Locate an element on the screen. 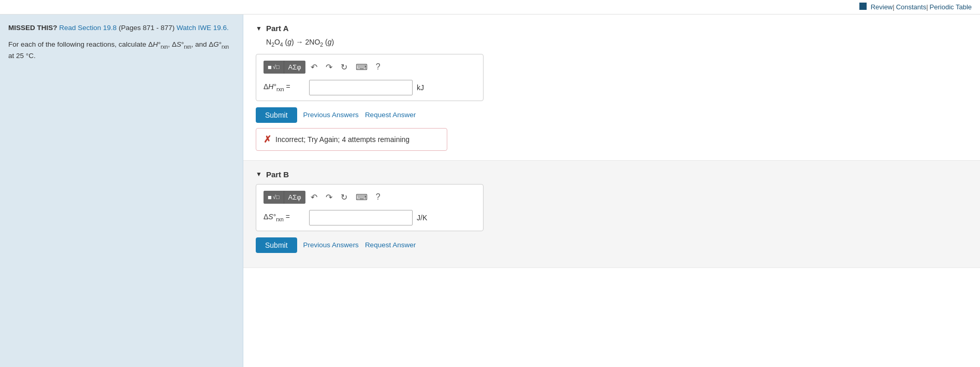  part-b-keyboard-button: ⌨ is located at coordinates (361, 197).